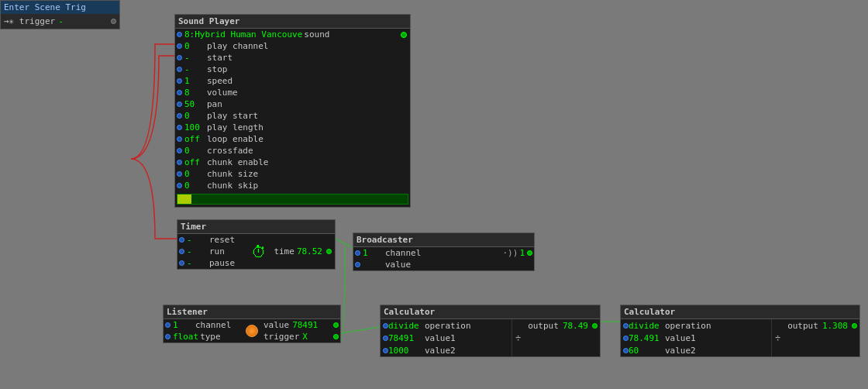  What do you see at coordinates (646, 325) in the screenshot?
I see `calc2-val-op: divide` at bounding box center [646, 325].